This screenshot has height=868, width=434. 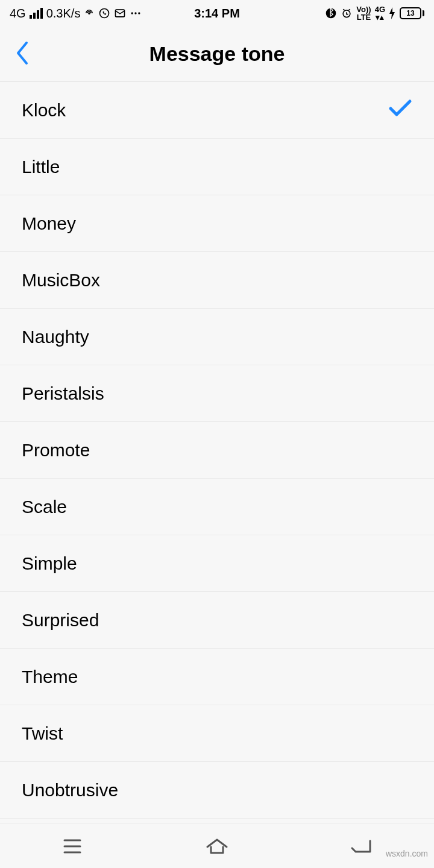 What do you see at coordinates (72, 846) in the screenshot?
I see `recents-button` at bounding box center [72, 846].